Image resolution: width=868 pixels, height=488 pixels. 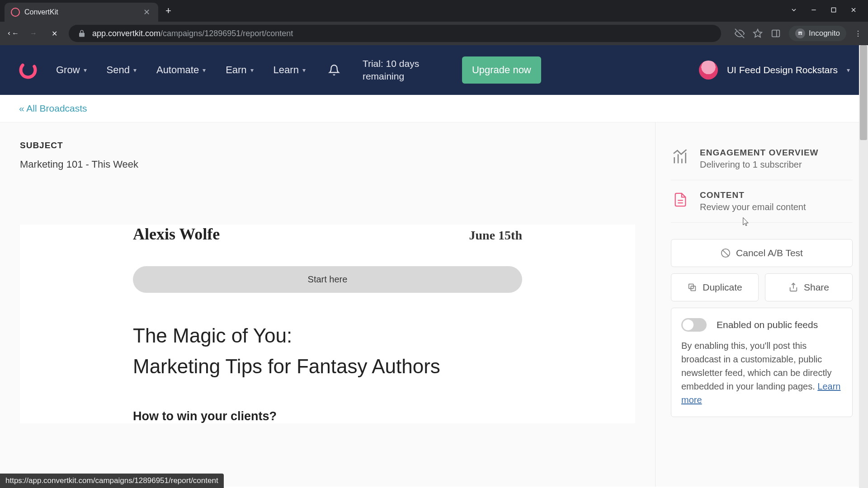 What do you see at coordinates (434, 33) in the screenshot?
I see `address-bar: ← → ✕ app.convertkit.com/campaigns/12896…` at bounding box center [434, 33].